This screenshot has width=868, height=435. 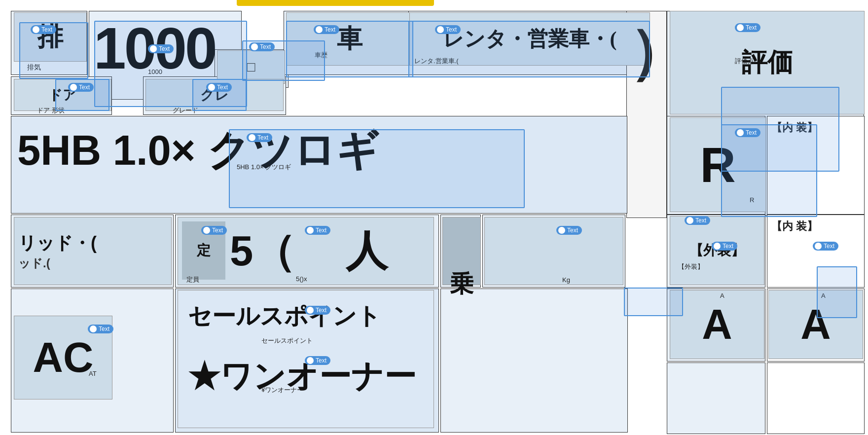 What do you see at coordinates (818, 246) in the screenshot?
I see `badge-dot-a-right` at bounding box center [818, 246].